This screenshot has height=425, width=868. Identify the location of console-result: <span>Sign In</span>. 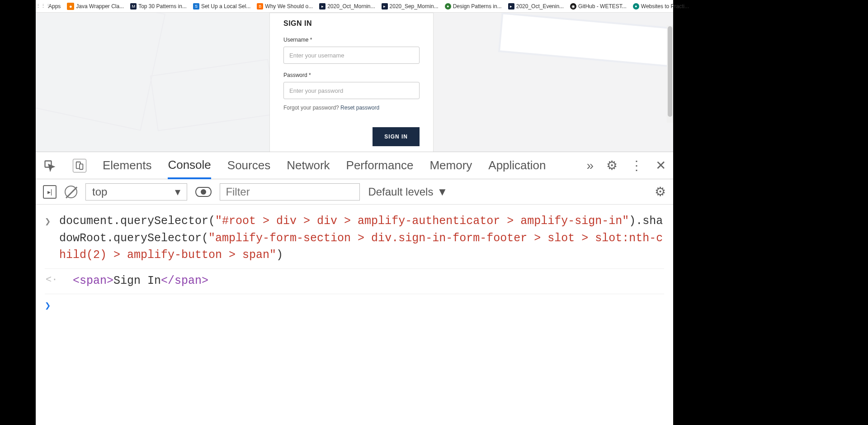
(362, 281).